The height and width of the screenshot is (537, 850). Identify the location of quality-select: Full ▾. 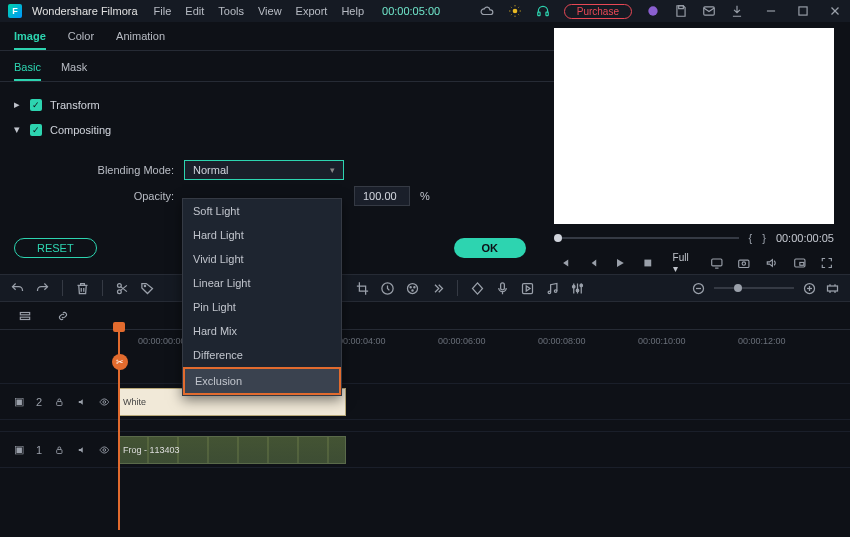
(684, 263).